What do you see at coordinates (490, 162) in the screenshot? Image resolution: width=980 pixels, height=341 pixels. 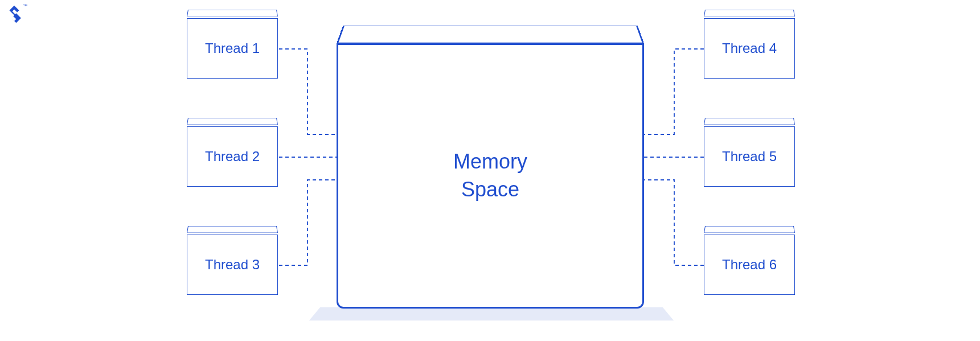 I see `memory-label-line1: Memory` at bounding box center [490, 162].